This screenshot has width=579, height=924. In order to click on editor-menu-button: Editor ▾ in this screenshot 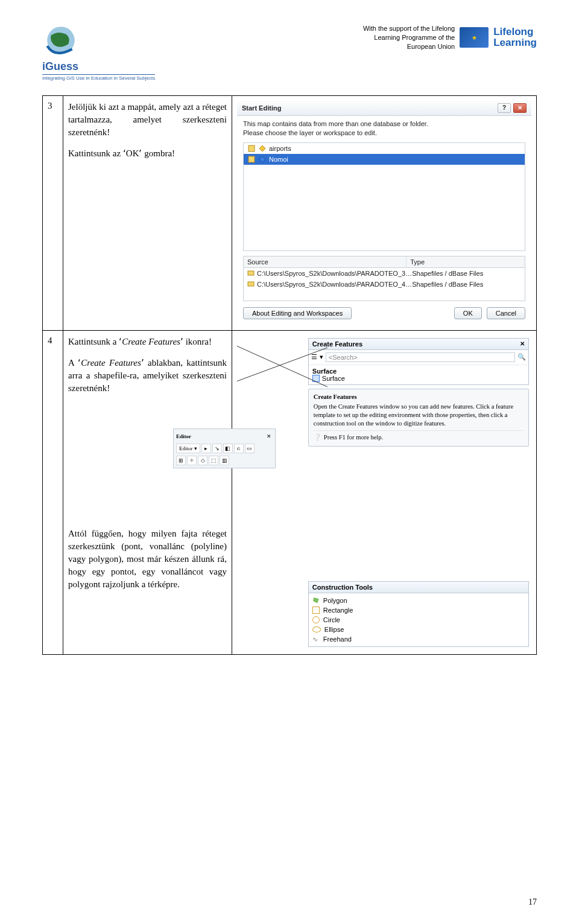, I will do `click(188, 448)`.